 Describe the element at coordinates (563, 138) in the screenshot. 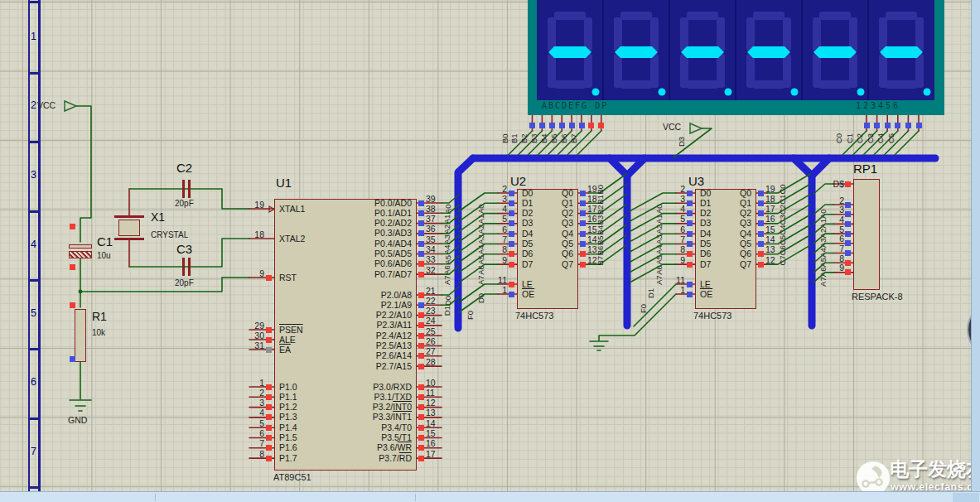

I see `net-label: B6` at that location.